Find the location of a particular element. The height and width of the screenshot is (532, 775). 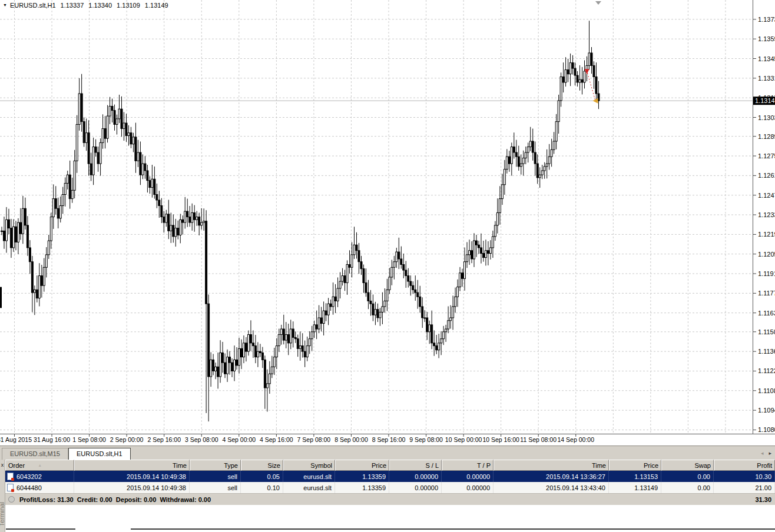

svg-text: 1.12615 is located at coordinates (767, 175).